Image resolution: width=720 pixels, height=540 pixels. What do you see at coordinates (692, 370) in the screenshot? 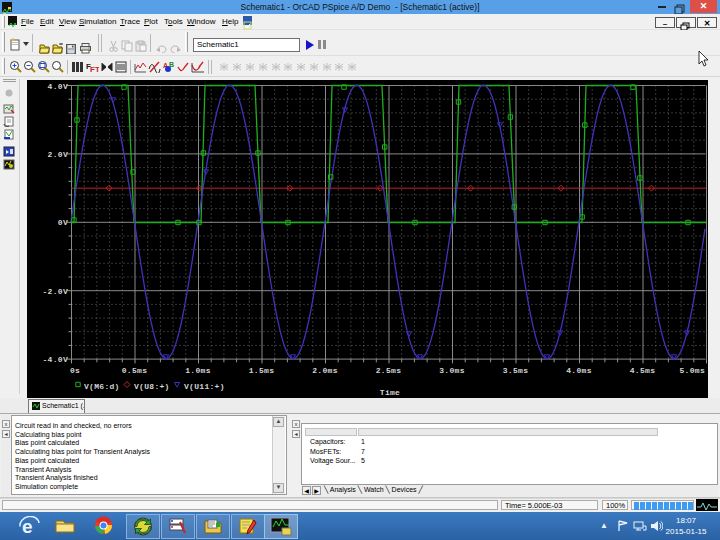
I see `svg-text: 5.0ms` at bounding box center [692, 370].